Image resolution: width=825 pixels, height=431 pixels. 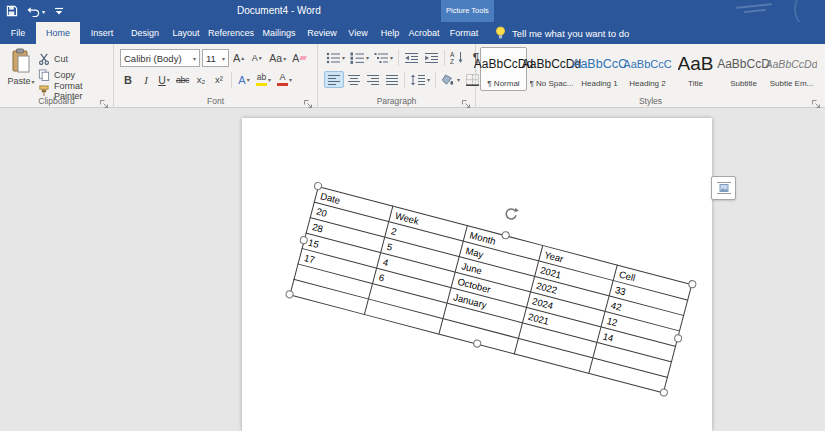 I want to click on cut-button: Cut, so click(x=53, y=58).